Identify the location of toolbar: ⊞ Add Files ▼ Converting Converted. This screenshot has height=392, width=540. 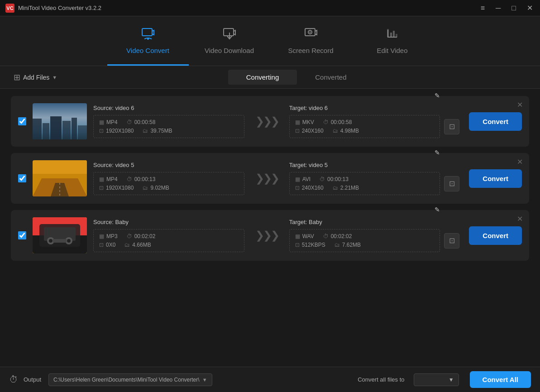
(270, 77).